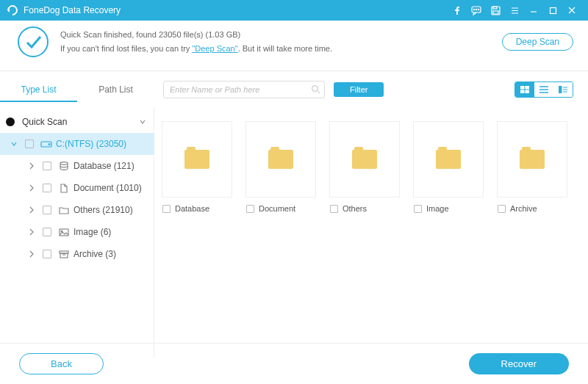 This screenshot has width=588, height=384. Describe the element at coordinates (572, 10) in the screenshot. I see `close-icon` at that location.